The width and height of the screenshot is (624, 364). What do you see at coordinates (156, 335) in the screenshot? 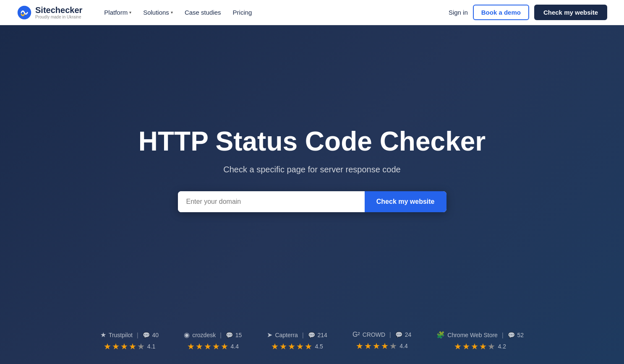
I see `trustpilot-count: 40` at bounding box center [156, 335].